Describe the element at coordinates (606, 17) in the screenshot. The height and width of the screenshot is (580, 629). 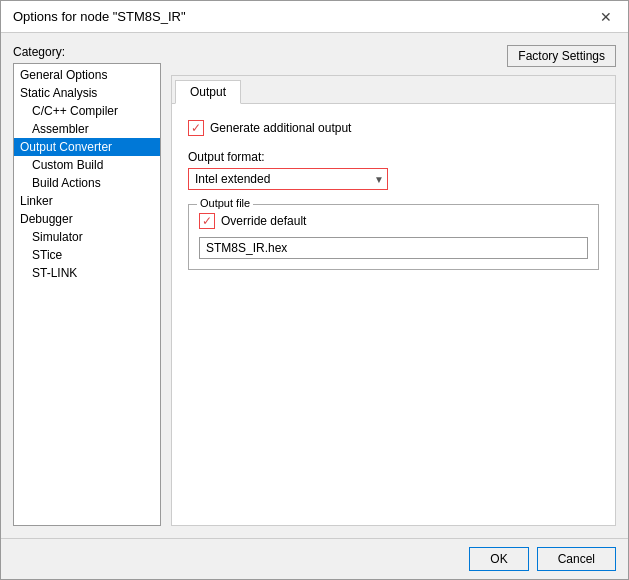
I see `close-button: ✕` at that location.